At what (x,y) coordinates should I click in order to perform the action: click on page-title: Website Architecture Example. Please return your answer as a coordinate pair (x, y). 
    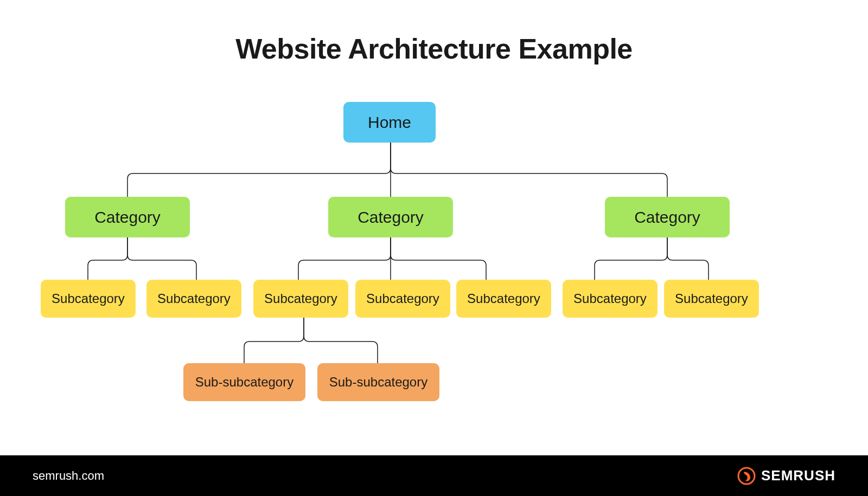
    Looking at the image, I should click on (434, 49).